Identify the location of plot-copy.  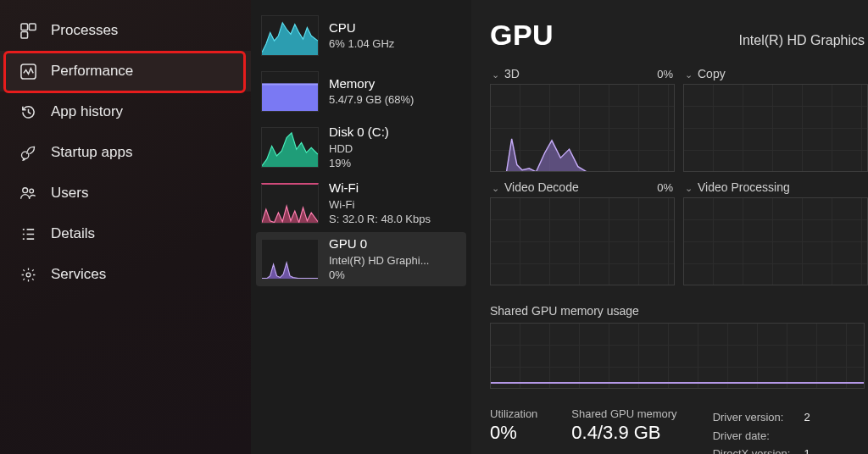
(776, 128).